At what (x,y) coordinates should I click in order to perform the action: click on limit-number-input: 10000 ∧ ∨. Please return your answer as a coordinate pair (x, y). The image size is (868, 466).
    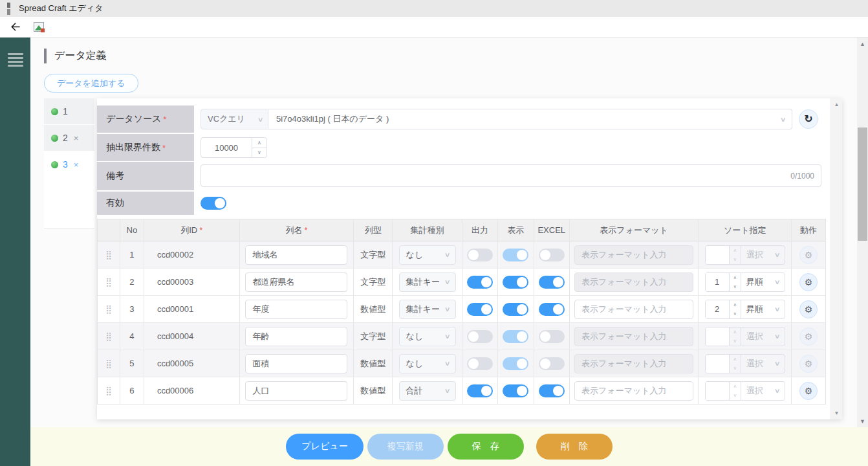
    Looking at the image, I should click on (234, 148).